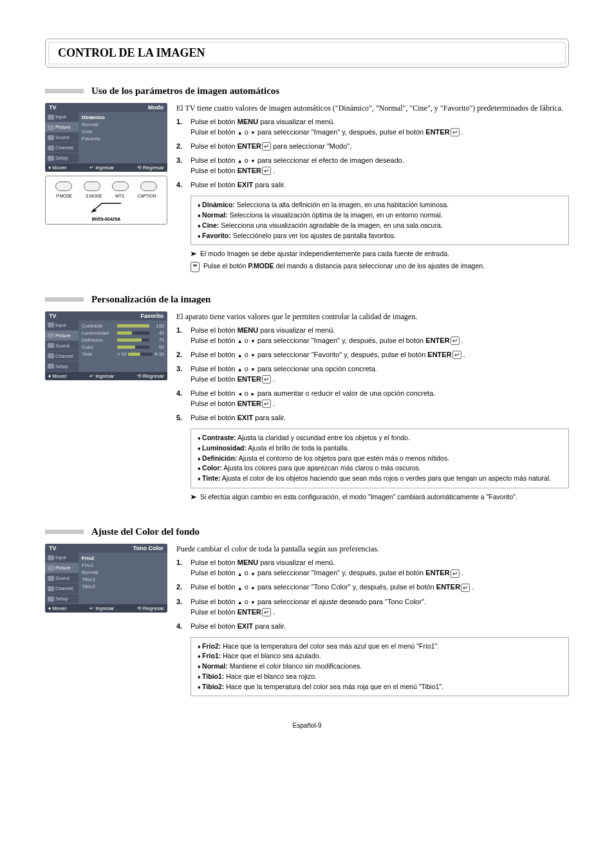  What do you see at coordinates (373, 355) in the screenshot?
I see `step-2: 2.Pulse el botón o para seleccionar "Fav…` at bounding box center [373, 355].